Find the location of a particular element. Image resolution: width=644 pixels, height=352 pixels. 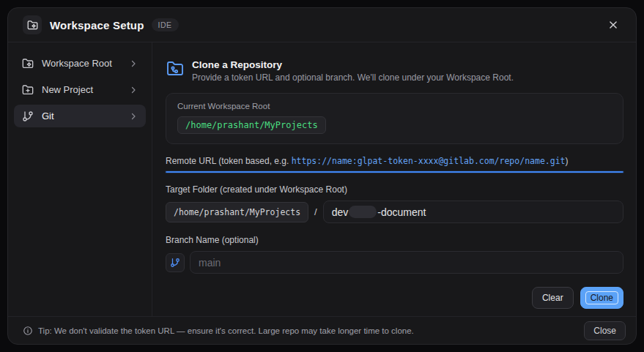

section-subtitle: Provide a token URL and optional branch.… is located at coordinates (353, 78).